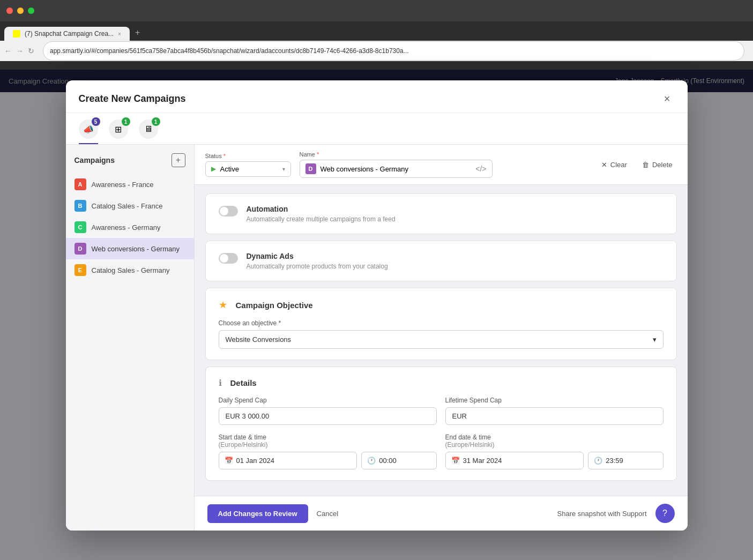 The height and width of the screenshot is (560, 753). Describe the element at coordinates (396, 165) in the screenshot. I see `name-field-group: Name * D Web conversions - Germany </>` at that location.